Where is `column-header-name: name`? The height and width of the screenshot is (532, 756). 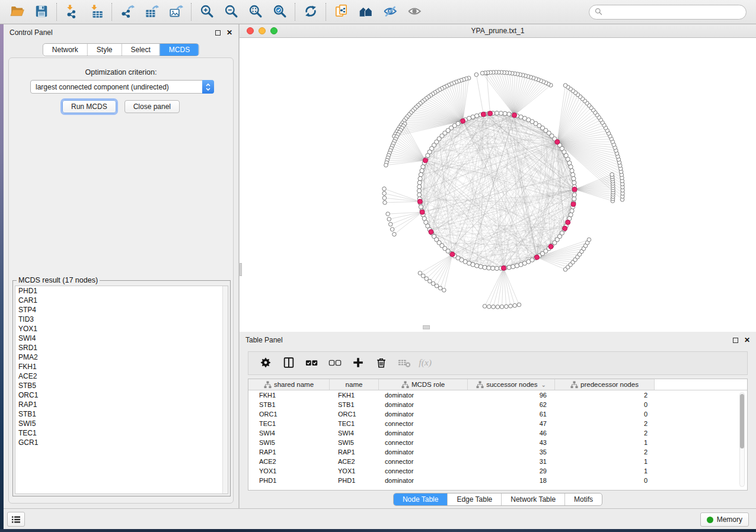 column-header-name: name is located at coordinates (355, 384).